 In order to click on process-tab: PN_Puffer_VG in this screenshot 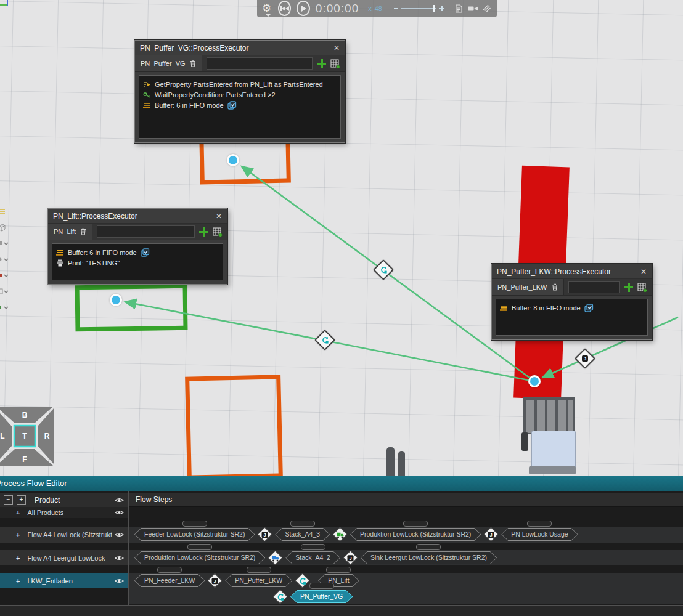, I will do `click(169, 63)`.